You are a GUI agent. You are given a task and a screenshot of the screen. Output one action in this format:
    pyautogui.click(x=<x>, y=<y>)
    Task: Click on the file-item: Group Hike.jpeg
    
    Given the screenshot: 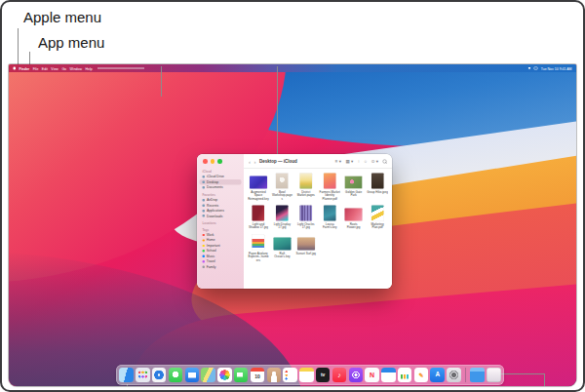 What is the action you would take?
    pyautogui.click(x=377, y=186)
    